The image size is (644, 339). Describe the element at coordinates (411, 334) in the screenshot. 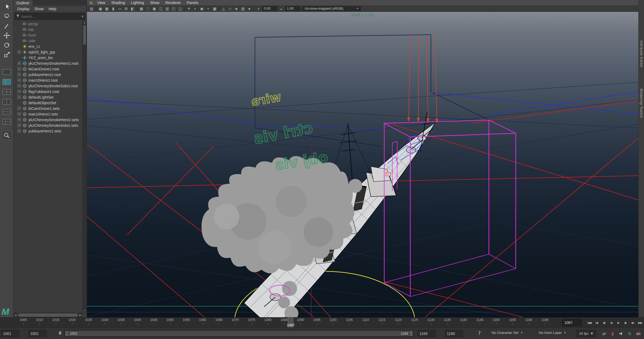

I see `range-end-handle` at that location.